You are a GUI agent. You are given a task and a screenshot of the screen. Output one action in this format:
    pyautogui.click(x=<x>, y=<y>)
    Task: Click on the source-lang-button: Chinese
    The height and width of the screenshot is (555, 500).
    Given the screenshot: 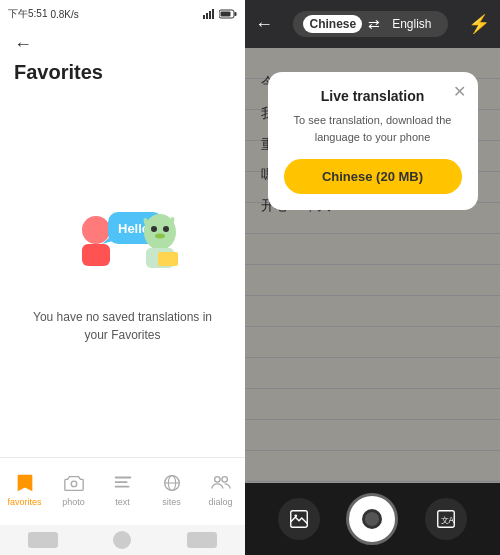 What is the action you would take?
    pyautogui.click(x=332, y=24)
    